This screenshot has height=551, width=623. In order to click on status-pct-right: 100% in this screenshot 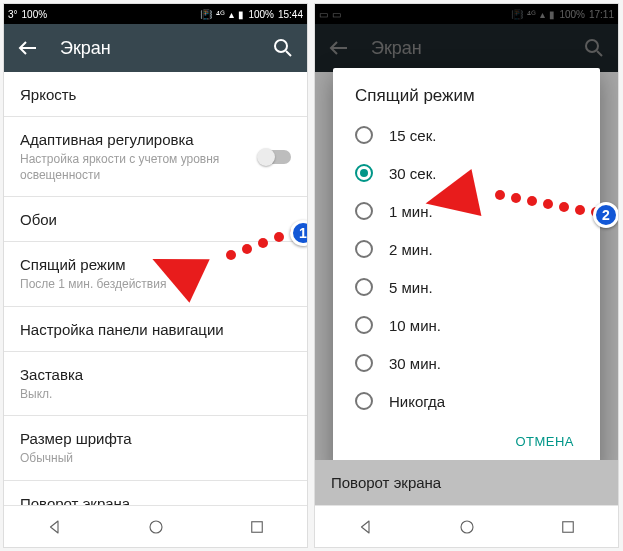, I will do `click(261, 14)`.